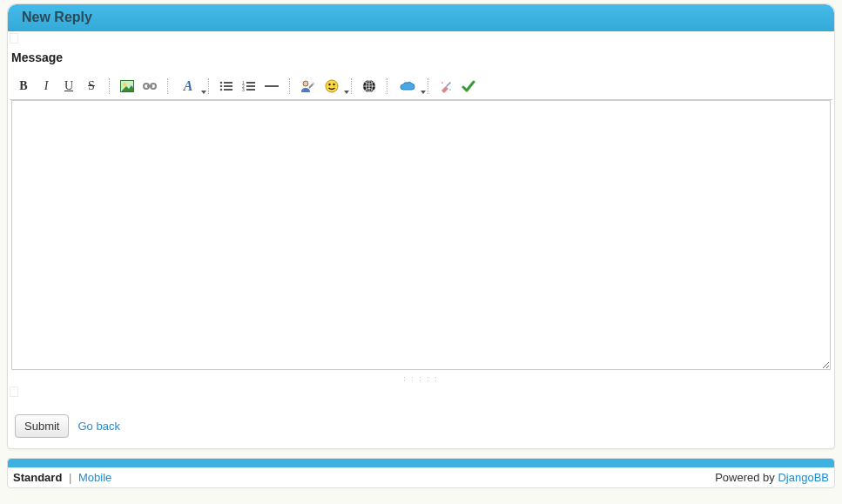 This screenshot has width=842, height=504. I want to click on strike-button: S, so click(91, 86).